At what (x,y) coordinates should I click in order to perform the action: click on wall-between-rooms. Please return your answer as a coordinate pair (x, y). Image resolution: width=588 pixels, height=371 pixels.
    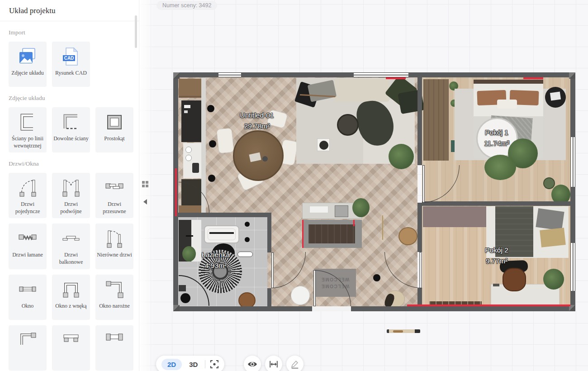
    Looking at the image, I should click on (496, 204).